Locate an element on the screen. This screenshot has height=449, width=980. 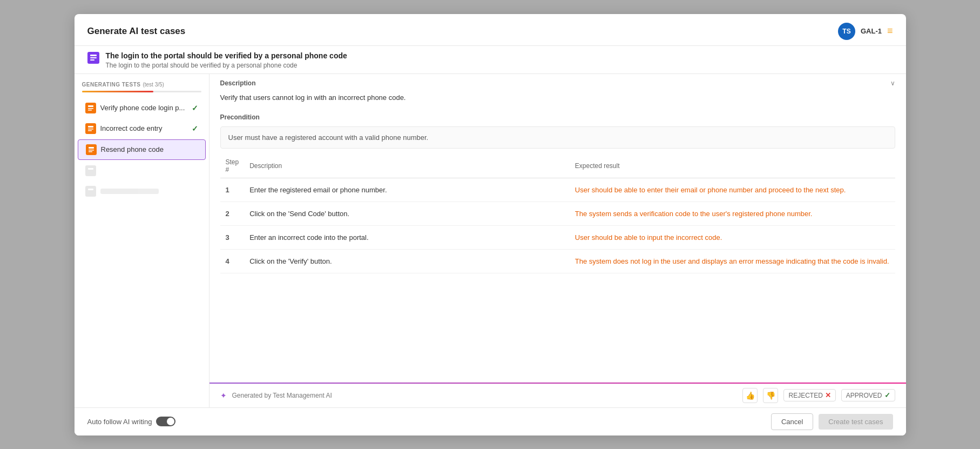
precondition-text: User must have a registered account with… is located at coordinates (558, 137).